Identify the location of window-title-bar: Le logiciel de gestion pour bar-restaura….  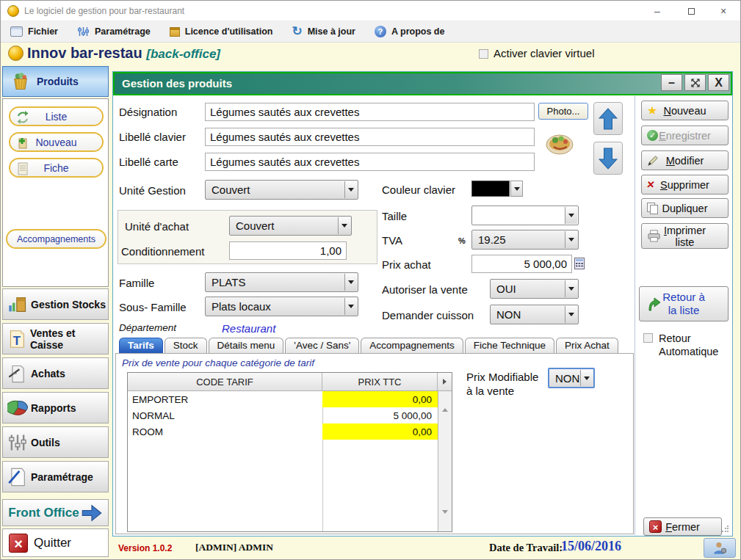
(370, 11).